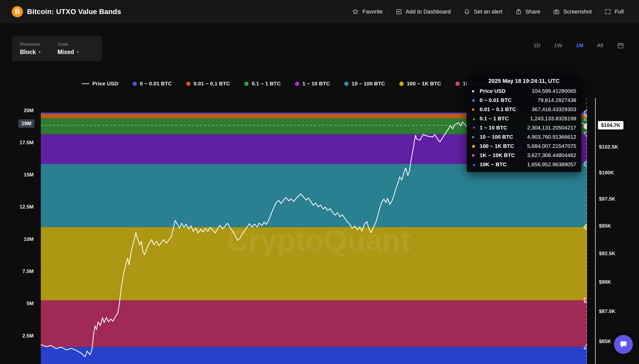 This screenshot has width=639, height=364. Describe the element at coordinates (585, 300) in the screenshot. I see `edge-marker-1k-10k-btc` at that location.